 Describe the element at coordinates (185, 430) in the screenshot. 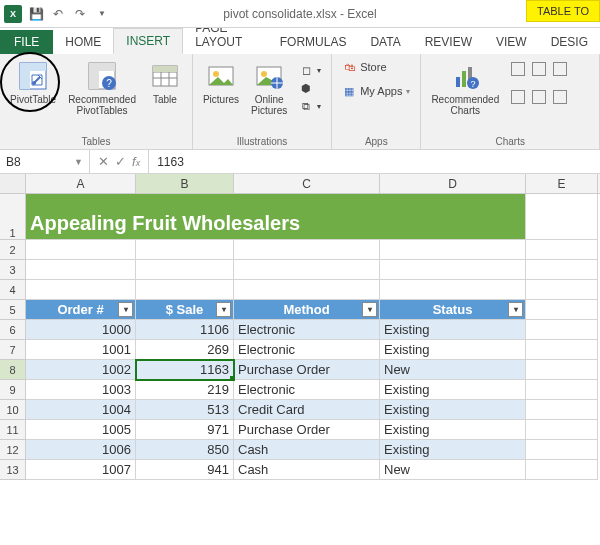

I see `cell-sale: 971` at that location.